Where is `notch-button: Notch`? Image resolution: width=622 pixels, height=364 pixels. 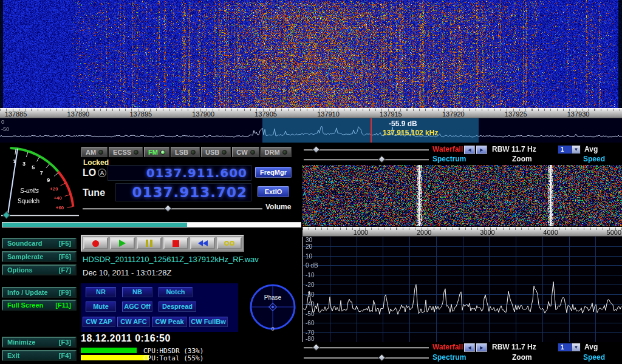 notch-button: Notch is located at coordinates (176, 292).